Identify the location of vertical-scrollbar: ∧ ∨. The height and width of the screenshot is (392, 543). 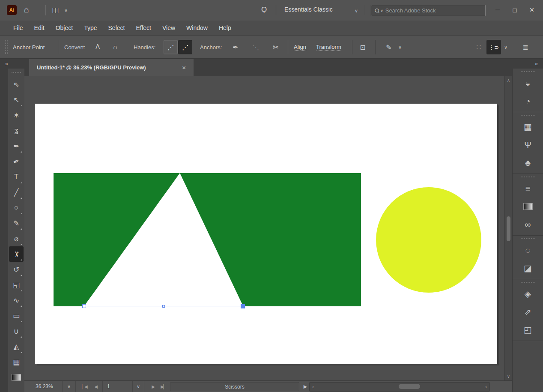
(508, 228).